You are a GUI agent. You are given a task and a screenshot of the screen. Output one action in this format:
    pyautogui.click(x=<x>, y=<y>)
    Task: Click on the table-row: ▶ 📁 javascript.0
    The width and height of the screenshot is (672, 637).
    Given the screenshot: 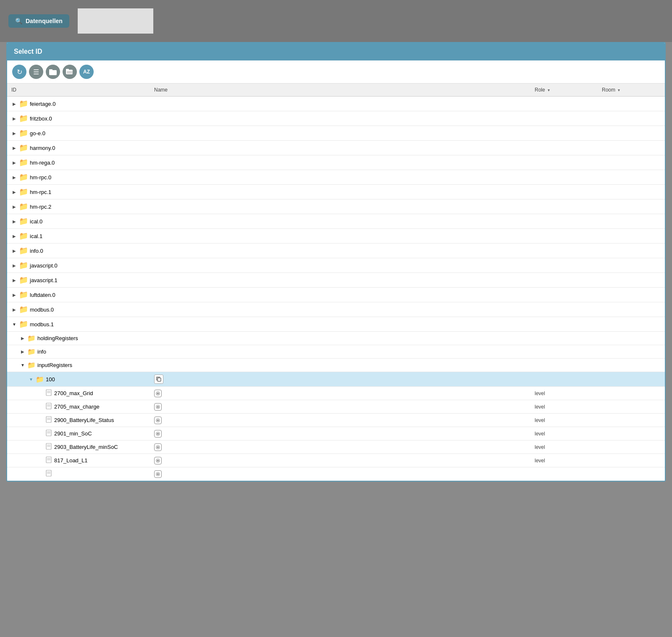 What is the action you would take?
    pyautogui.click(x=336, y=265)
    